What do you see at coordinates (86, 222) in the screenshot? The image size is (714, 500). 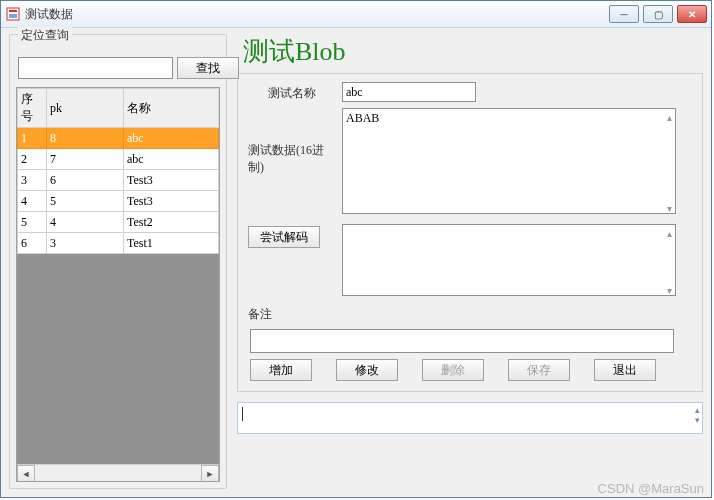 I see `cell-pk: 4` at bounding box center [86, 222].